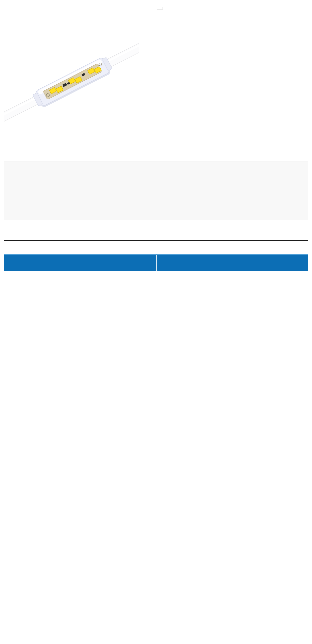 The image size is (312, 644). I want to click on model-label-badge, so click(160, 8).